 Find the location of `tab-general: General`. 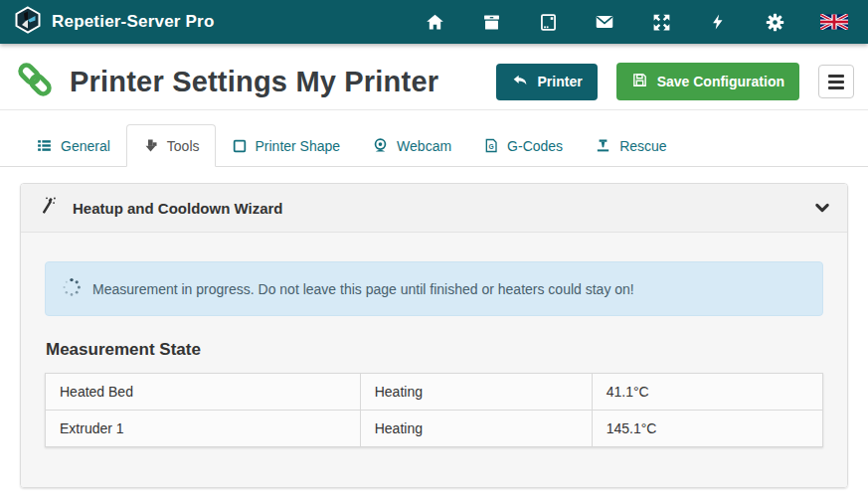

tab-general: General is located at coordinates (74, 145).